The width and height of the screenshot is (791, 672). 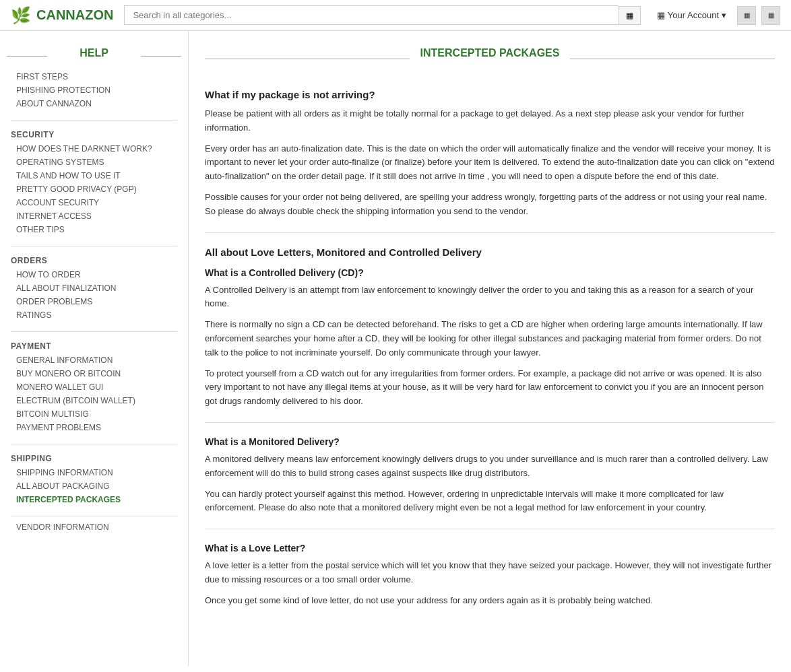 I want to click on logo: 🌿 CANNAZON, so click(x=62, y=15).